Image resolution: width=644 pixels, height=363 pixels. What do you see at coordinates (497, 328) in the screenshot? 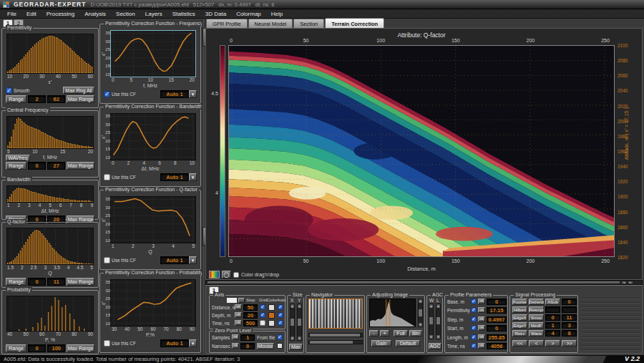
I see `param-value: 0` at bounding box center [497, 328].